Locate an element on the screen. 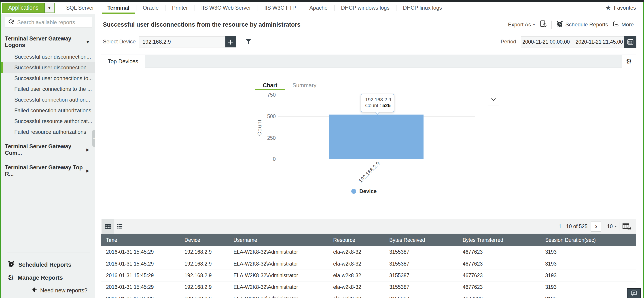 The width and height of the screenshot is (644, 298). sidebar-item-successful-user-disconnections-1: Successful user disconnection... is located at coordinates (48, 57).